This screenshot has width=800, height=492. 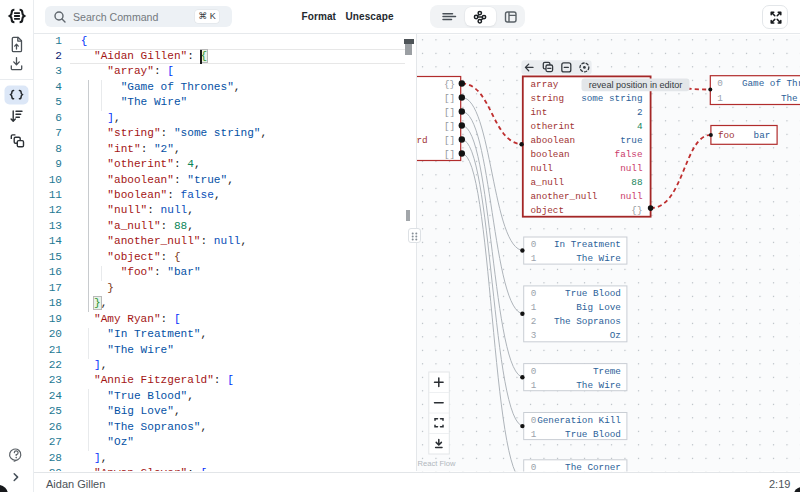 What do you see at coordinates (548, 210) in the screenshot?
I see `svg-text: object` at bounding box center [548, 210].